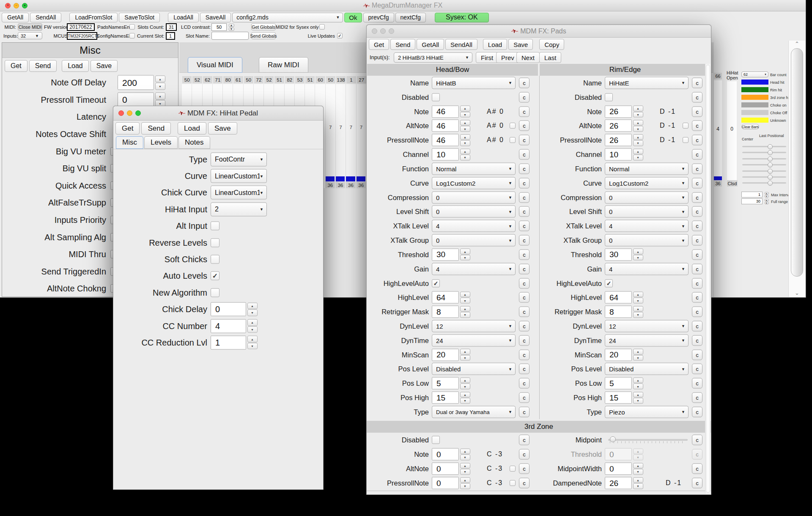 This screenshot has height=516, width=812. I want to click on spinner-field: 46, so click(445, 126).